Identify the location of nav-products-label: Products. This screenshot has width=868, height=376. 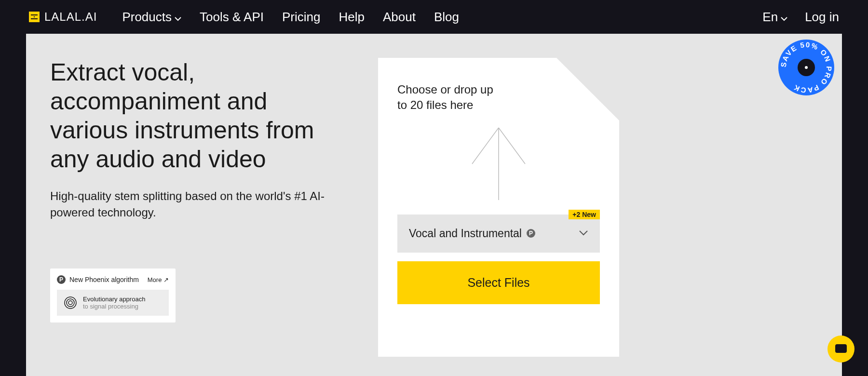
(147, 17).